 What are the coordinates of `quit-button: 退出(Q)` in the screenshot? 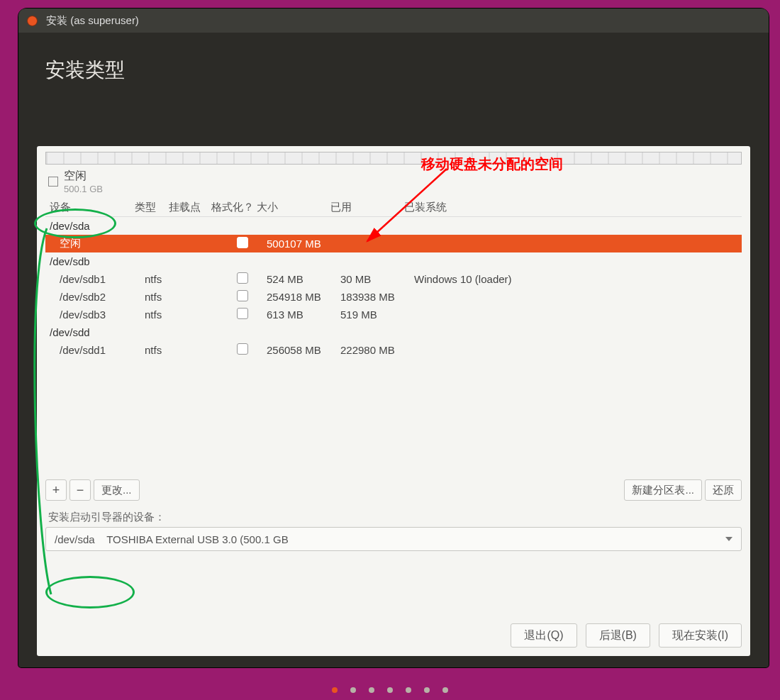 It's located at (543, 635).